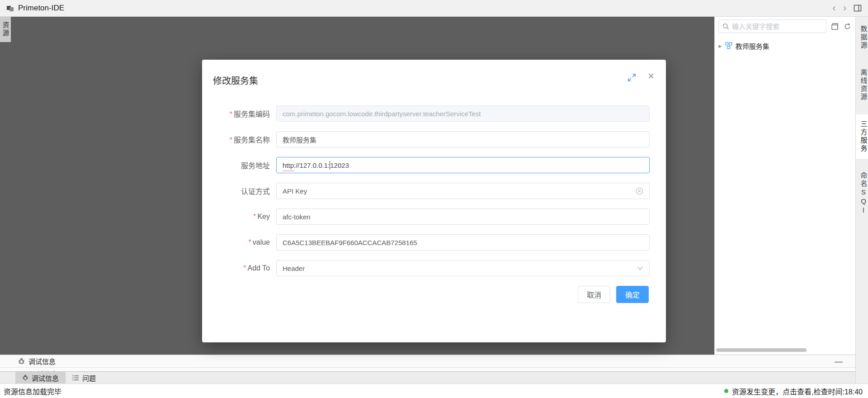 Image resolution: width=868 pixels, height=398 pixels. What do you see at coordinates (847, 26) in the screenshot?
I see `refresh-icon` at bounding box center [847, 26].